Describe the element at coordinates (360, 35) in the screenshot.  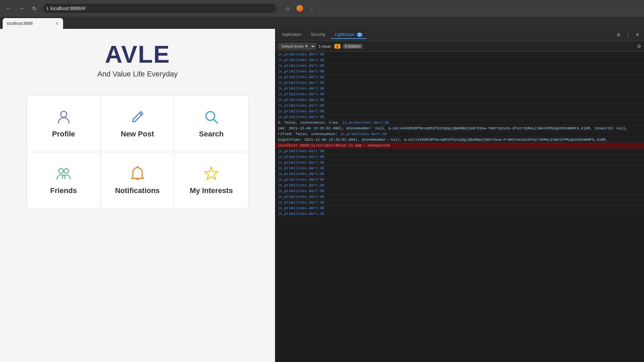
I see `devtools-badge: 1` at that location.